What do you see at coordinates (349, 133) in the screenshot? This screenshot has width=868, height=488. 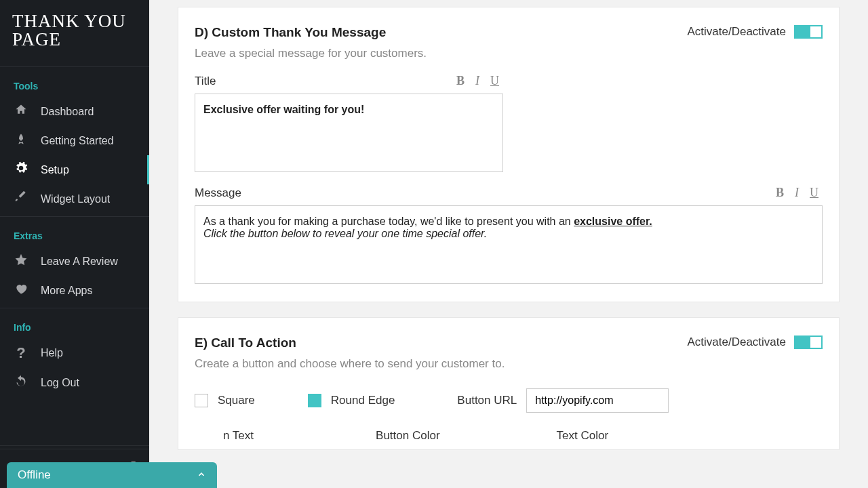 I see `title-editor: Exclusive offer waiting for you!` at bounding box center [349, 133].